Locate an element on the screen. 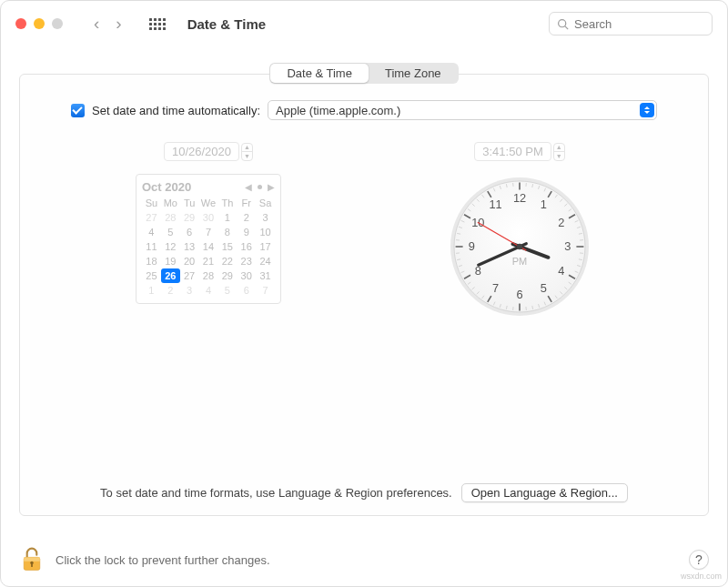 This screenshot has height=587, width=728. forward-button: › is located at coordinates (118, 24).